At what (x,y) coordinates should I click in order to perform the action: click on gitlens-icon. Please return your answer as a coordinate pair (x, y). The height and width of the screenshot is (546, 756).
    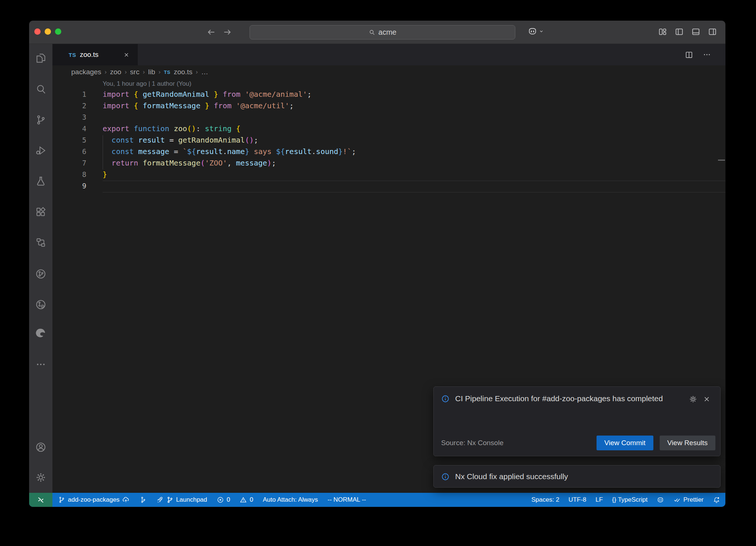
    Looking at the image, I should click on (41, 274).